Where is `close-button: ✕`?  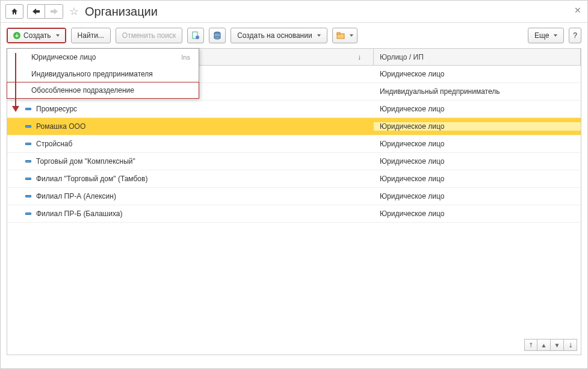
close-button: ✕ is located at coordinates (578, 10).